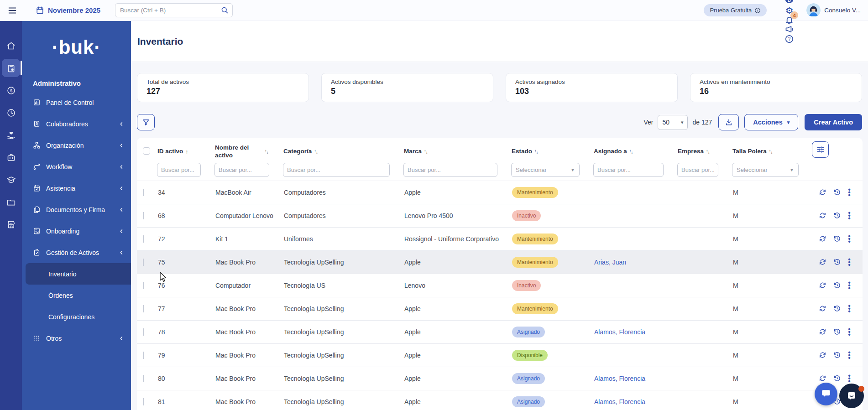 The width and height of the screenshot is (868, 410). Describe the element at coordinates (11, 157) in the screenshot. I see `rail-item-briefcase` at that location.